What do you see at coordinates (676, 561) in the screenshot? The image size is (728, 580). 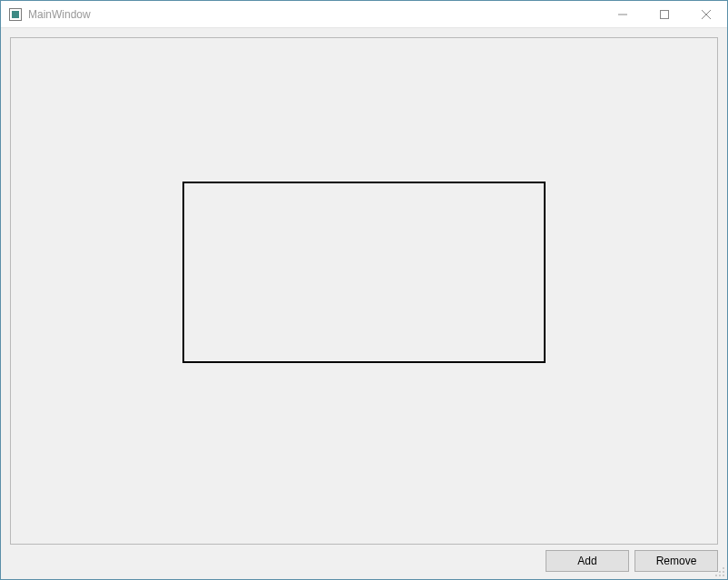 I see `remove-button: Remove` at bounding box center [676, 561].